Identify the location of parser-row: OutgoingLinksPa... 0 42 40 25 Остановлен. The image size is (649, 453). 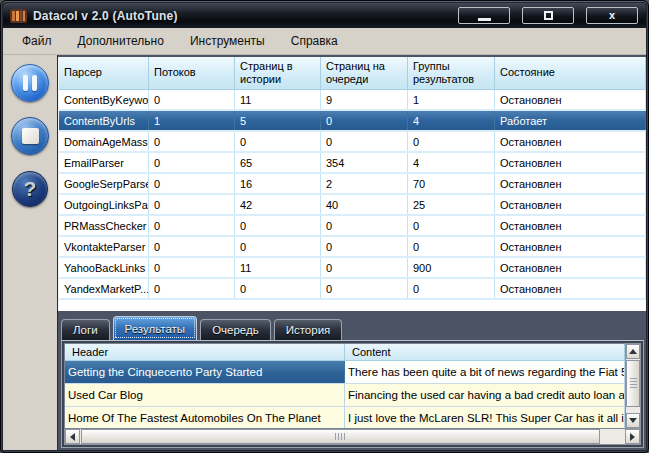
(352, 206).